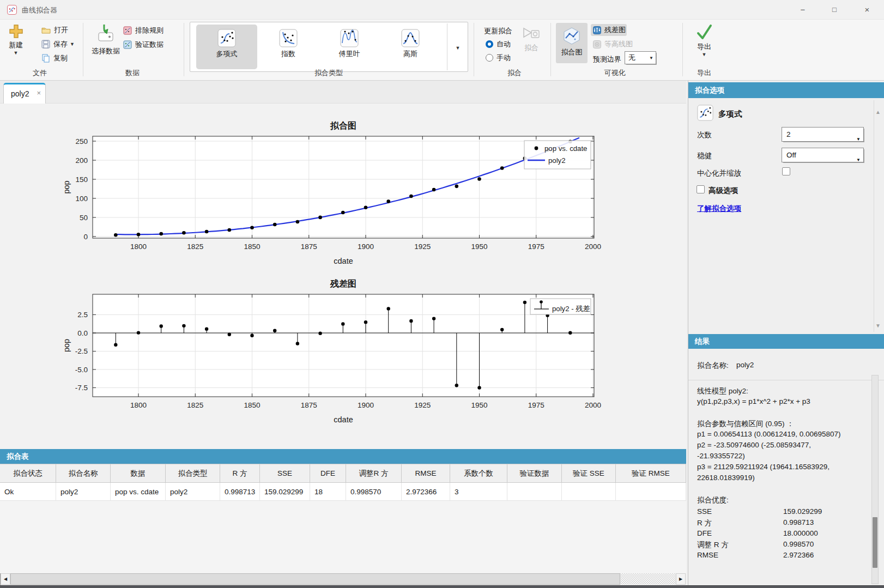 Image resolution: width=884 pixels, height=588 pixels. Describe the element at coordinates (701, 190) in the screenshot. I see `advanced-options-checkbox` at that location.